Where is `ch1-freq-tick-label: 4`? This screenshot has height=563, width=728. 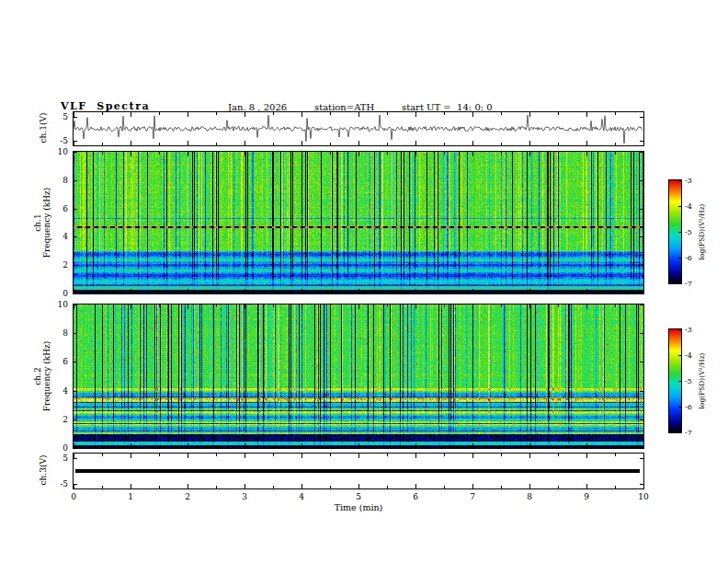 ch1-freq-tick-label: 4 is located at coordinates (65, 236).